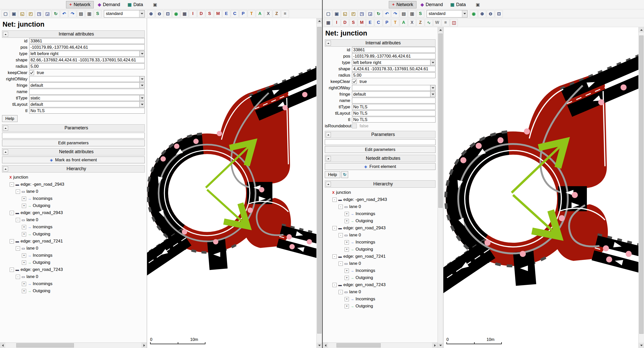 The width and height of the screenshot is (644, 348). What do you see at coordinates (499, 14) in the screenshot?
I see `zoom-fit-icon: ⊡` at bounding box center [499, 14].